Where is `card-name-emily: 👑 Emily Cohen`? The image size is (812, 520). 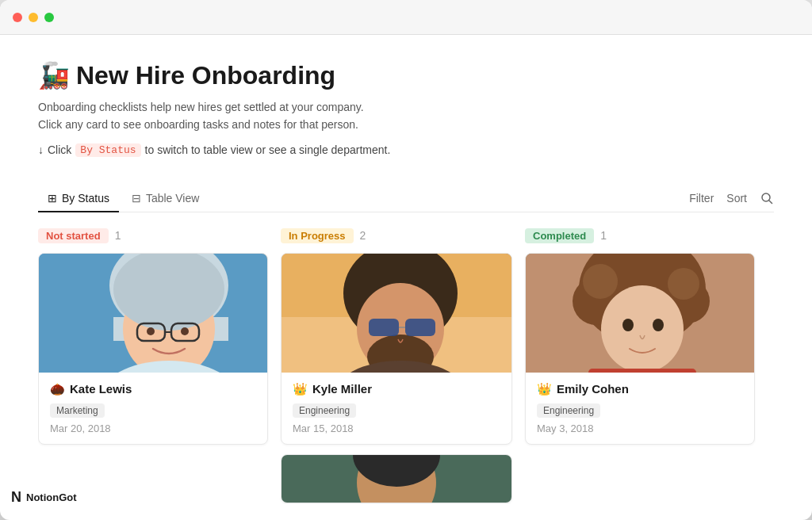
card-name-emily: 👑 Emily Cohen is located at coordinates (640, 389).